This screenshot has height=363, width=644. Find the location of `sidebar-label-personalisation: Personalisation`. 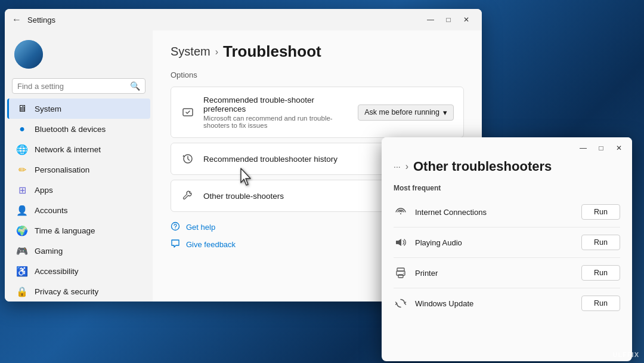

sidebar-label-personalisation: Personalisation is located at coordinates (62, 170).